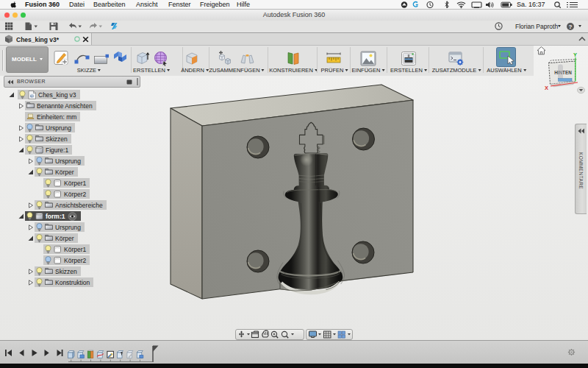  I want to click on svg-text: HINTEN, so click(563, 72).